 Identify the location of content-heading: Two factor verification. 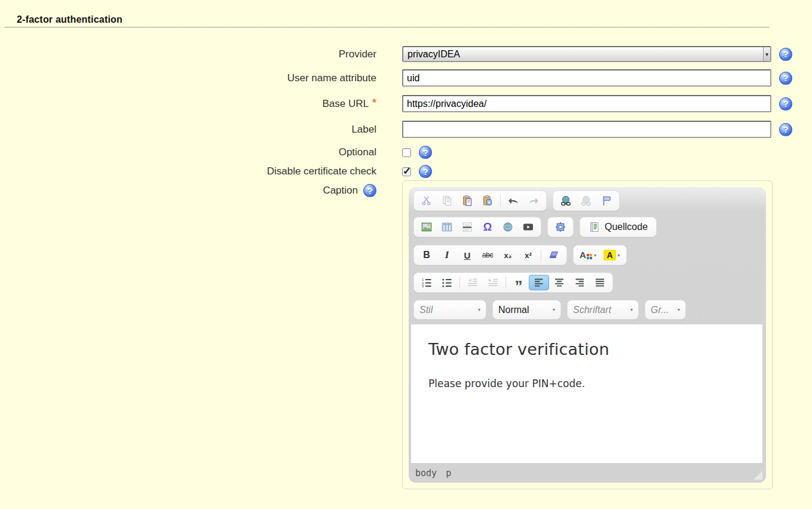
(587, 349).